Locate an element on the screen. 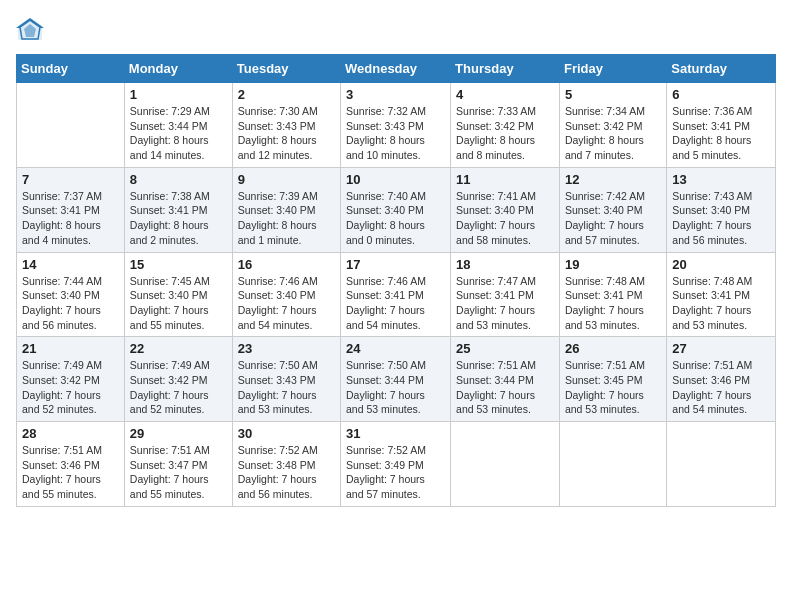  day-number: 4 is located at coordinates (505, 94).